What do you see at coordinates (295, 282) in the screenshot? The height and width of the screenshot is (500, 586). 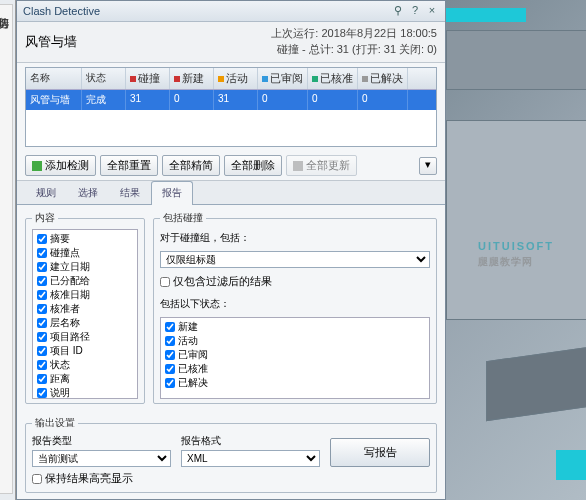 I see `filter-only-checkbox: 仅包含过滤后的结果` at bounding box center [295, 282].